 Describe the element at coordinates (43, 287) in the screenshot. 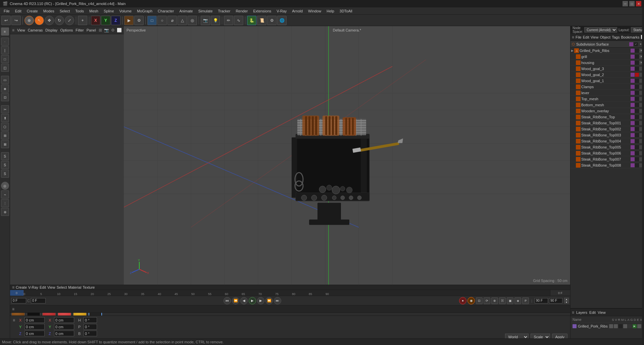

I see `tl-menu-edit: Edit` at that location.